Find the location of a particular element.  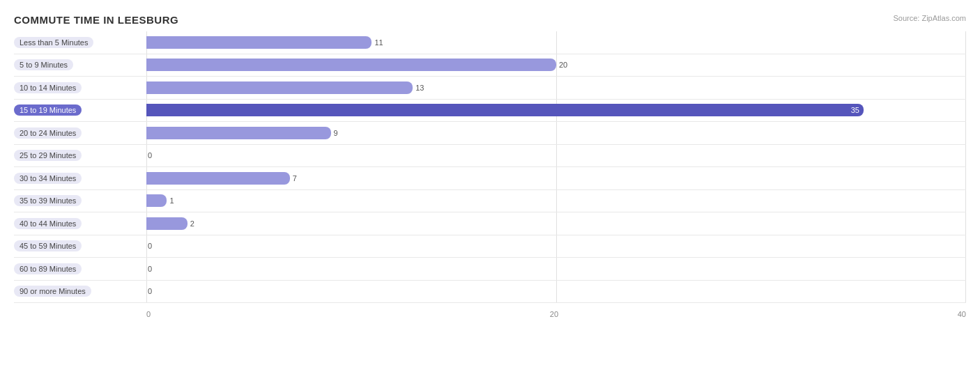

bar-label-pill: 35 to 39 Minutes is located at coordinates (47, 201).